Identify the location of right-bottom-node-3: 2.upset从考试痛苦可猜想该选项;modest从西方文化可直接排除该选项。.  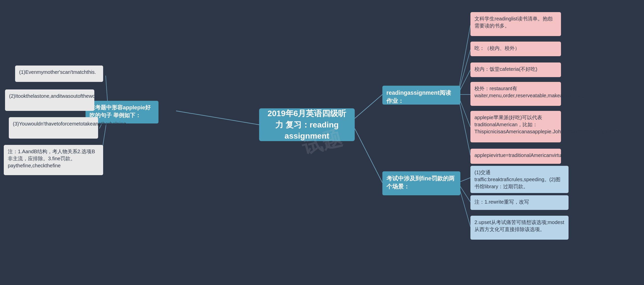
(519, 228).